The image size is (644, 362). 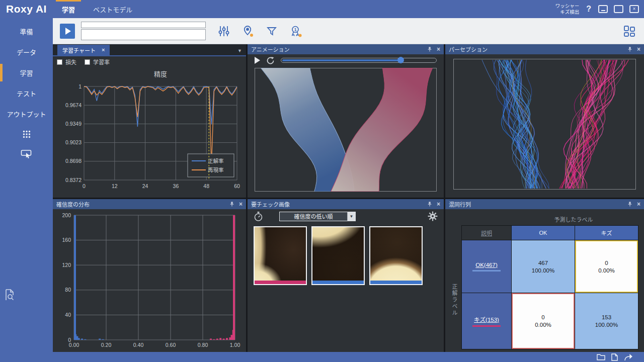 What do you see at coordinates (439, 49) in the screenshot?
I see `animation-close-icon: ×` at bounding box center [439, 49].